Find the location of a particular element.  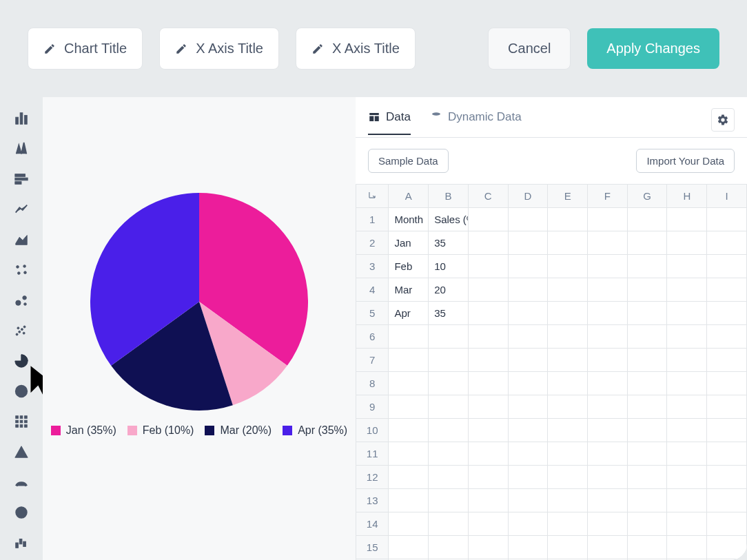

column-header: D is located at coordinates (528, 196).